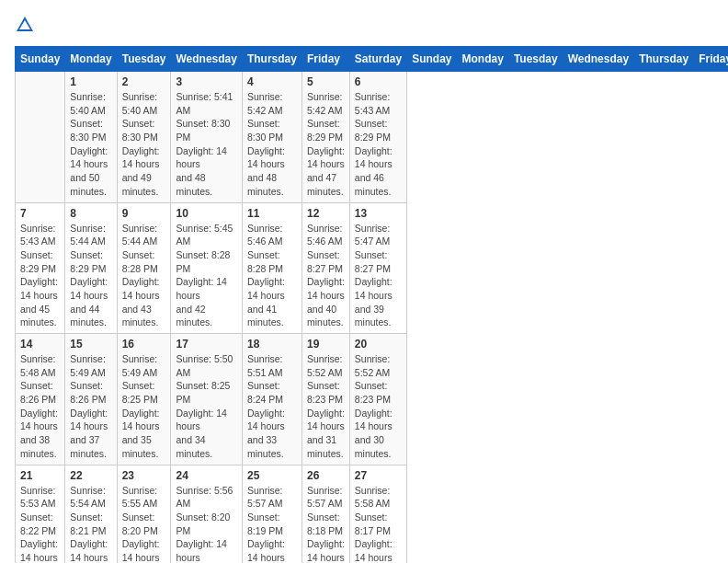 This screenshot has width=728, height=563. Describe the element at coordinates (143, 59) in the screenshot. I see `day-of-week-header: Tuesday` at that location.